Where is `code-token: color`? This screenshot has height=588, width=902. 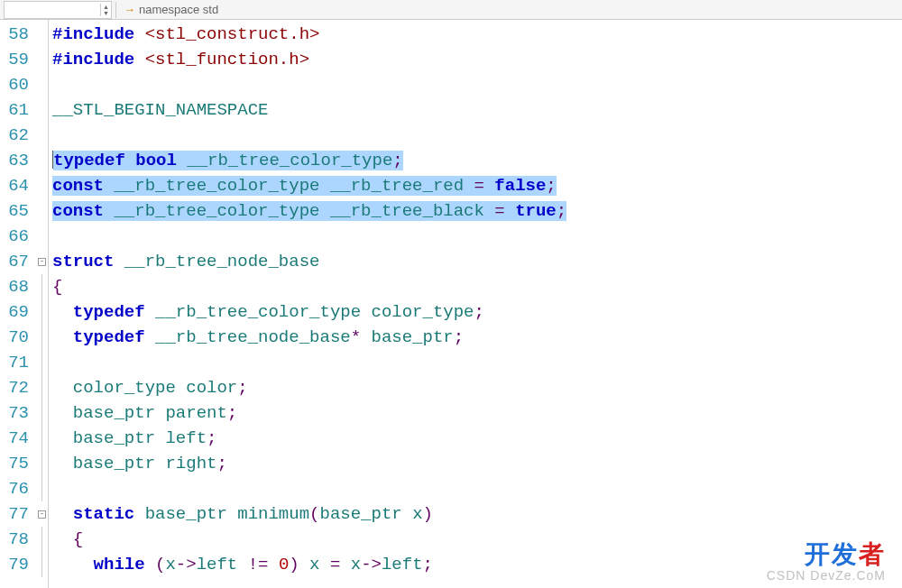
code-token: color is located at coordinates (211, 388).